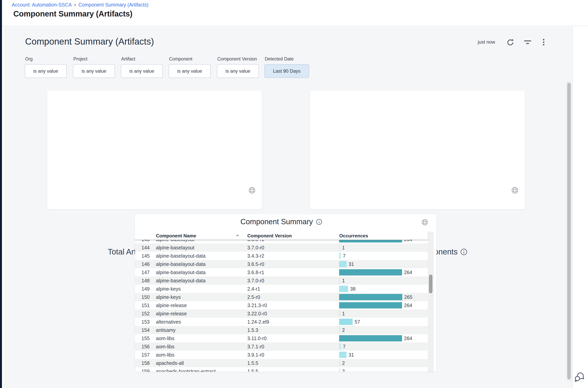 The height and width of the screenshot is (388, 588). Describe the element at coordinates (342, 256) in the screenshot. I see `occurrences-cell: 7` at that location.